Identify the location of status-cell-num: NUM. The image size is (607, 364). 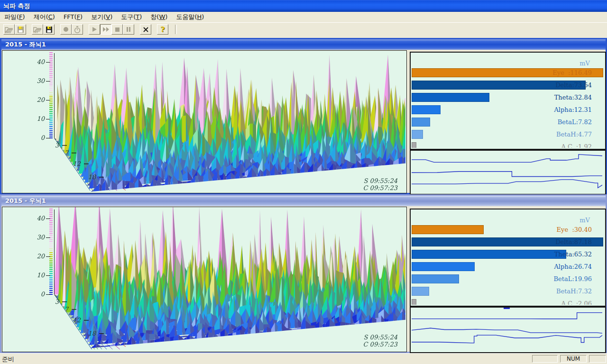
(573, 359).